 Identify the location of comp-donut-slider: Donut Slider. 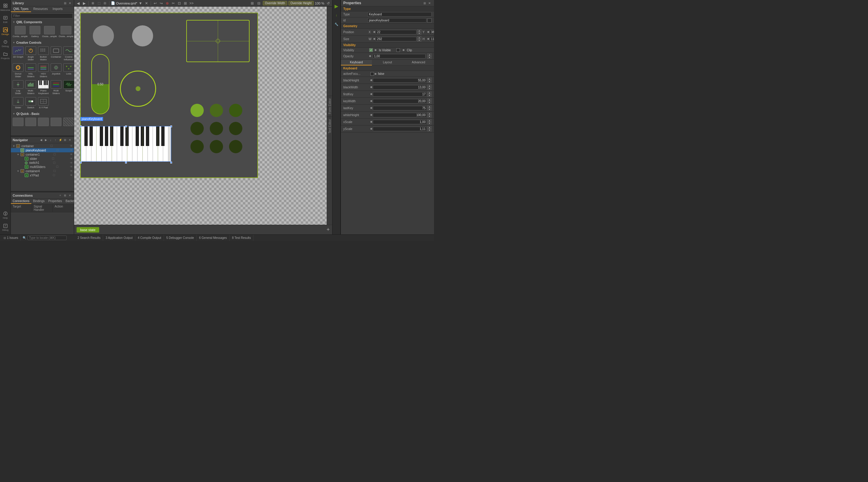
(18, 70).